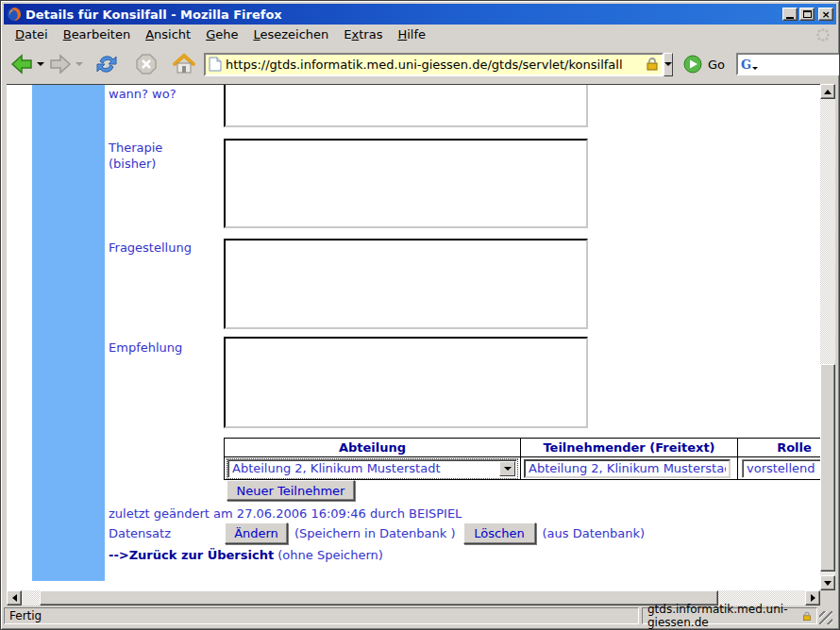 This screenshot has height=630, width=840. I want to click on security-domain-panel: gtds.informatik.med.uni-giessen.de, so click(730, 616).